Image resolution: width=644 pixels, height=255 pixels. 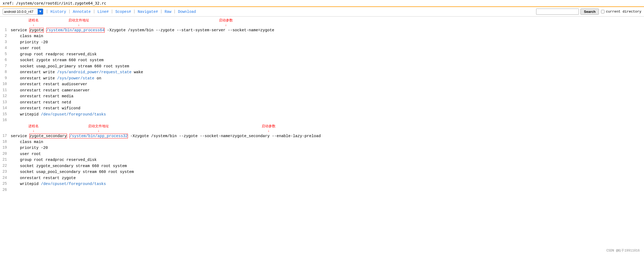 What do you see at coordinates (5, 160) in the screenshot?
I see `line-num: 21` at bounding box center [5, 160].